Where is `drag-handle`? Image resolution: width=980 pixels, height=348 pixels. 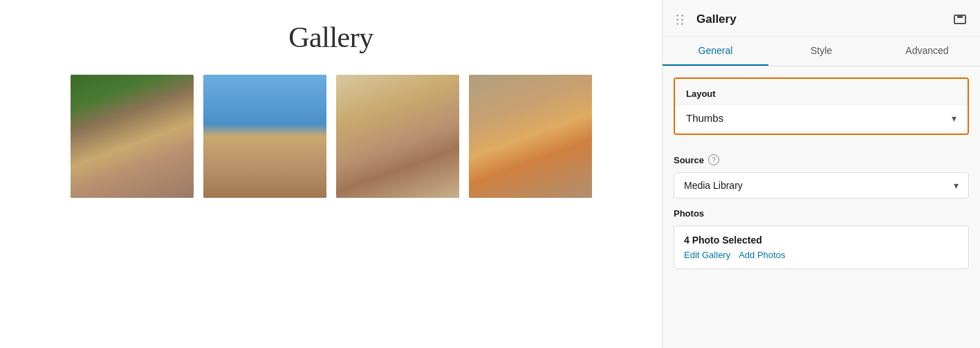 drag-handle is located at coordinates (681, 19).